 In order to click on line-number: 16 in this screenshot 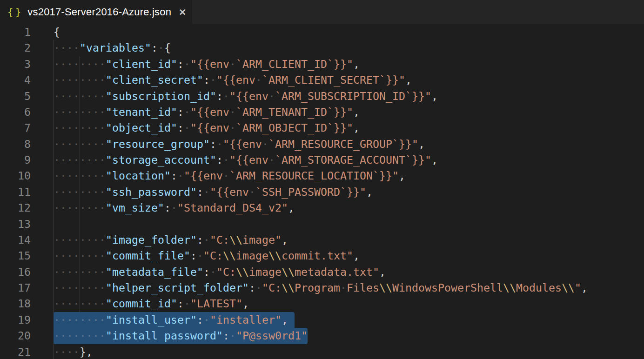, I will do `click(15, 272)`.